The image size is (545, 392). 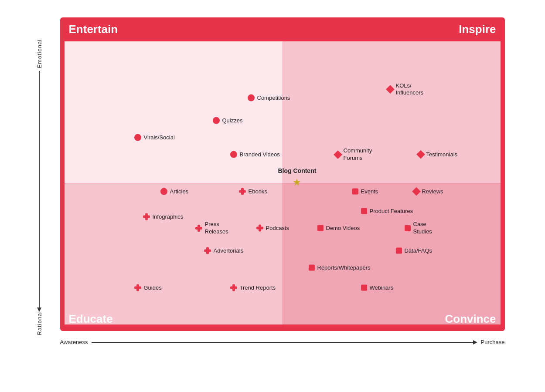 What do you see at coordinates (358, 155) in the screenshot?
I see `item-label-community-forums: Community Forums` at bounding box center [358, 155].